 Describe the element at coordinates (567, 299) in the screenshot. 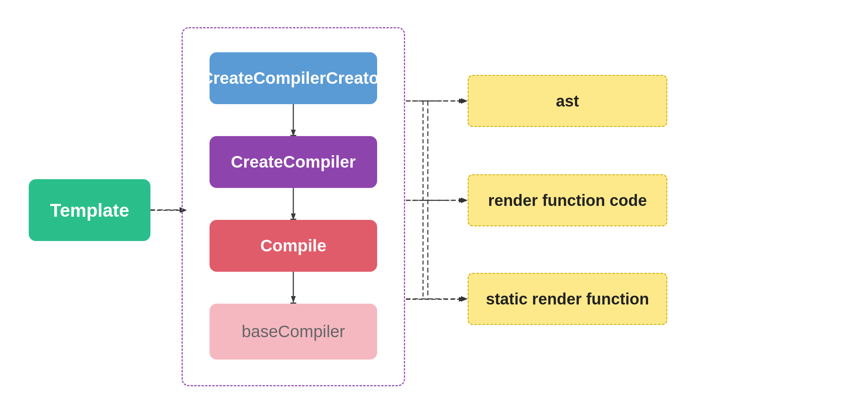

I see `static-render-label: static render function` at that location.